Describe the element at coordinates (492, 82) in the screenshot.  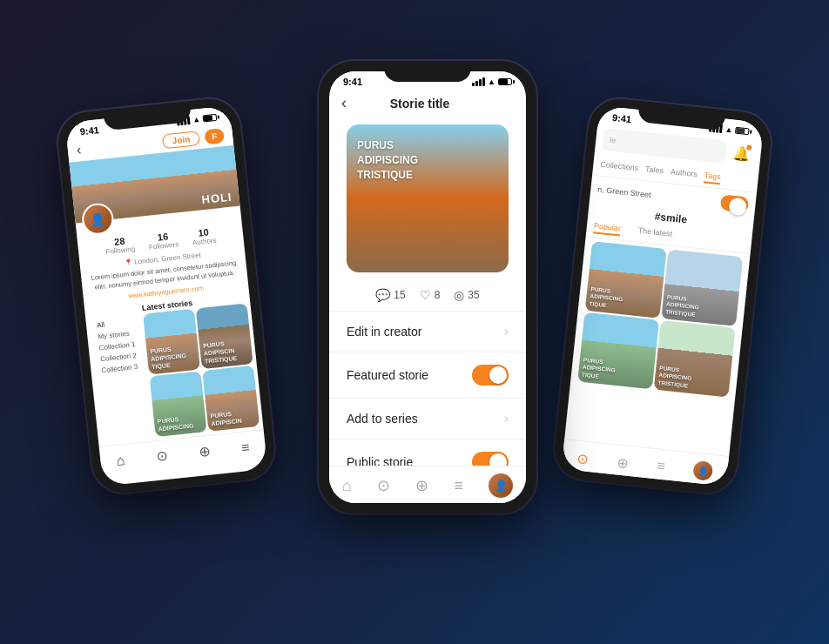
I see `center-status-icons: ▲` at that location.